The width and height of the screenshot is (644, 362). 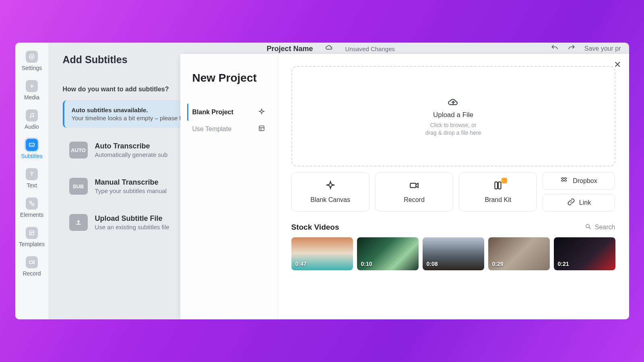 What do you see at coordinates (32, 57) in the screenshot?
I see `gear-icon` at bounding box center [32, 57].